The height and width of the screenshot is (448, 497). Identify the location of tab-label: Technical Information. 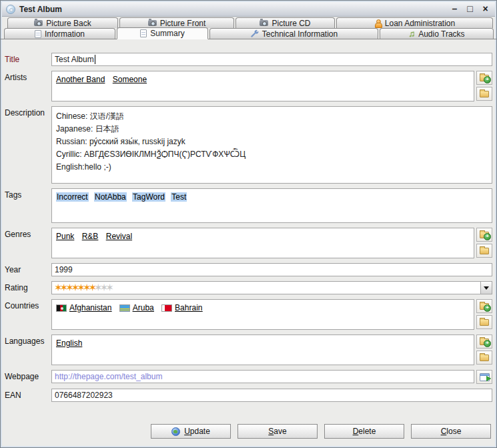
(300, 34).